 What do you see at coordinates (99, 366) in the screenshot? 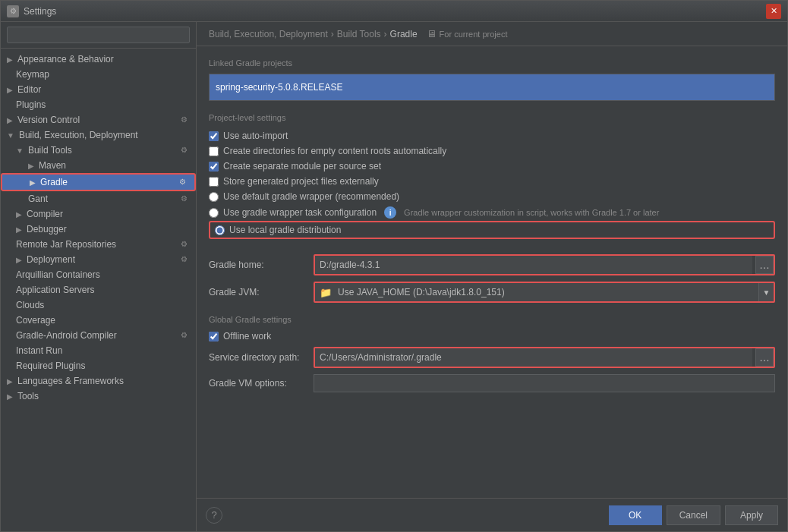
I see `sidebar-item-required-plugins: Required Plugins` at bounding box center [99, 366].